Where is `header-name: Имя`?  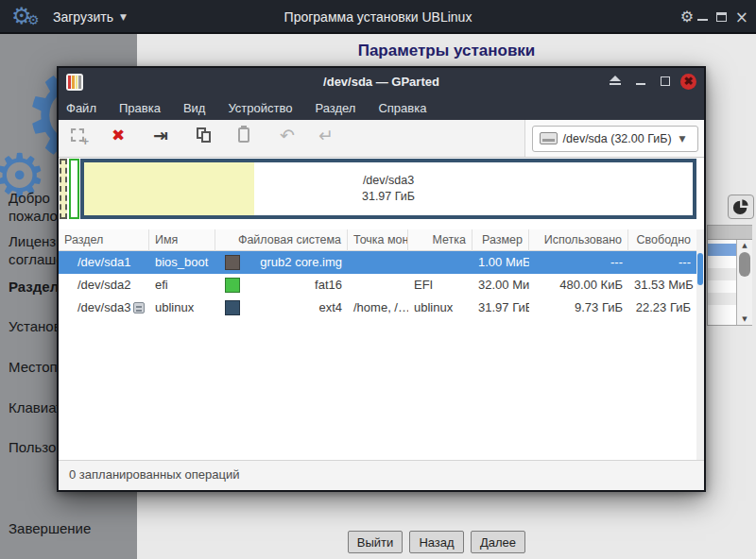 header-name: Имя is located at coordinates (182, 240).